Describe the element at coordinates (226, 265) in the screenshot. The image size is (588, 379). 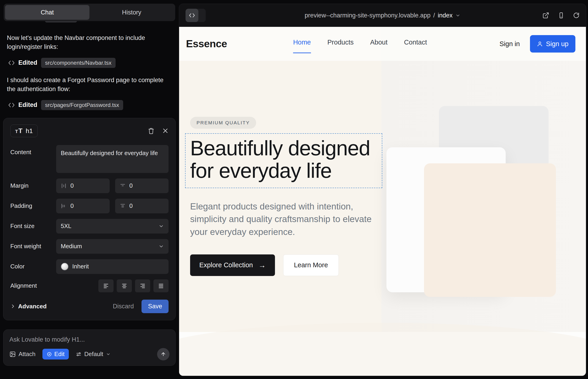
I see `explore-collection-label: Explore Collection` at that location.